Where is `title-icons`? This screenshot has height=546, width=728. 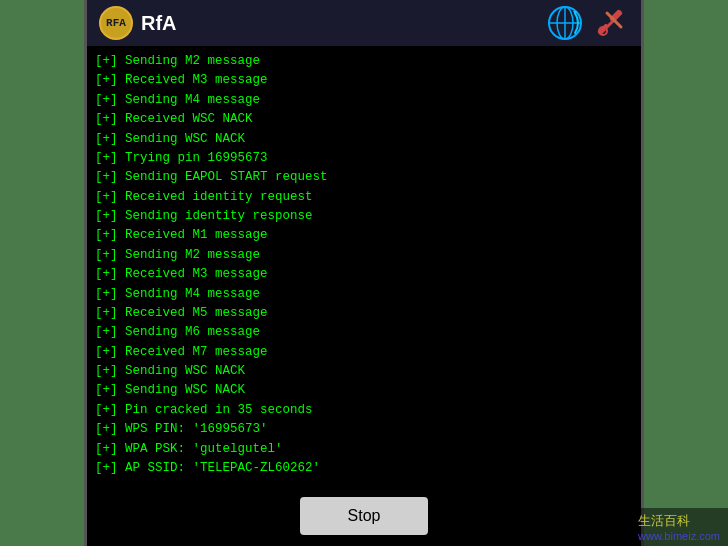 title-icons is located at coordinates (588, 23).